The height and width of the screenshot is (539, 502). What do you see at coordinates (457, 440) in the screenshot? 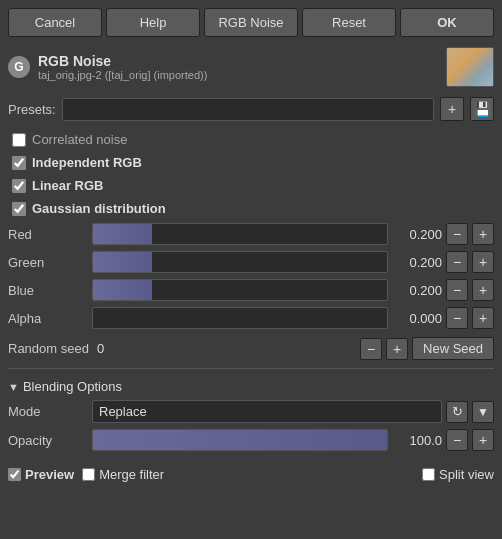
I see `opacity-minus-button: −` at bounding box center [457, 440].